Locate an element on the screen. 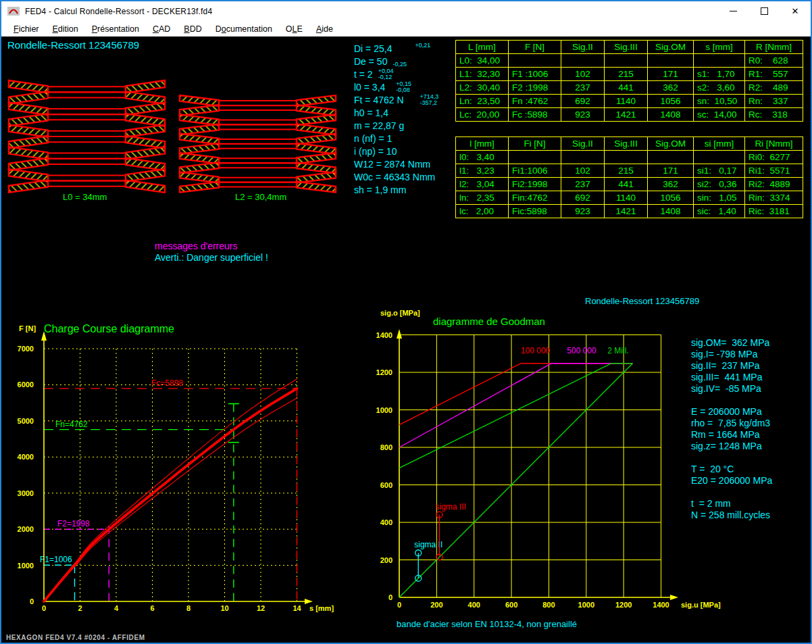  stress-value-line is located at coordinates (732, 492).